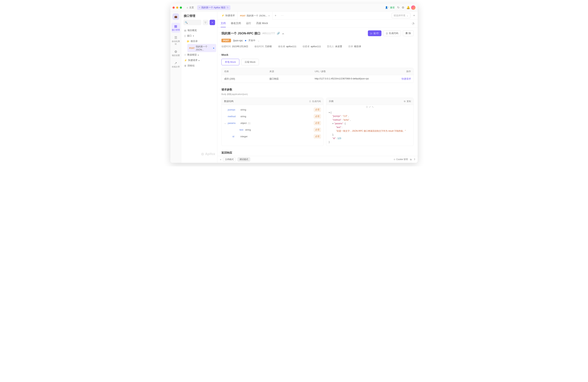 This screenshot has height=382, width=588. Describe the element at coordinates (199, 55) in the screenshot. I see `tree-data-model: ♲数据模型 ▸` at that location.